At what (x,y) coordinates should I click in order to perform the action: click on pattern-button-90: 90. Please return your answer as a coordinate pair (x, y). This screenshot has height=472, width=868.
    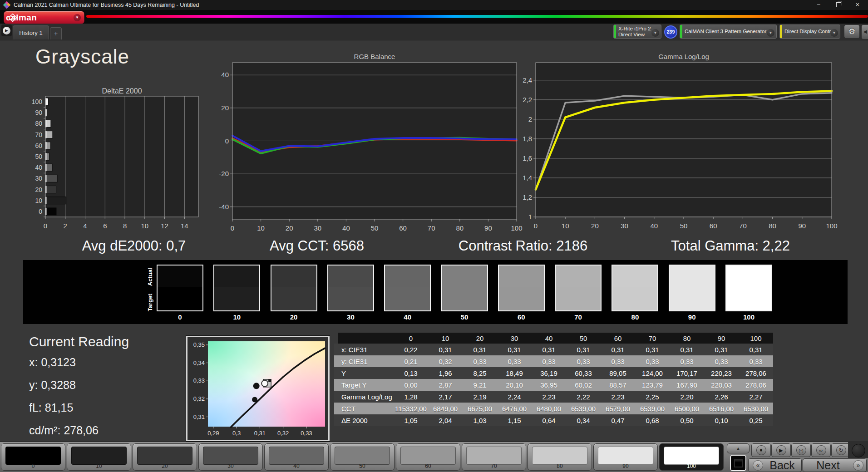
    Looking at the image, I should click on (626, 457).